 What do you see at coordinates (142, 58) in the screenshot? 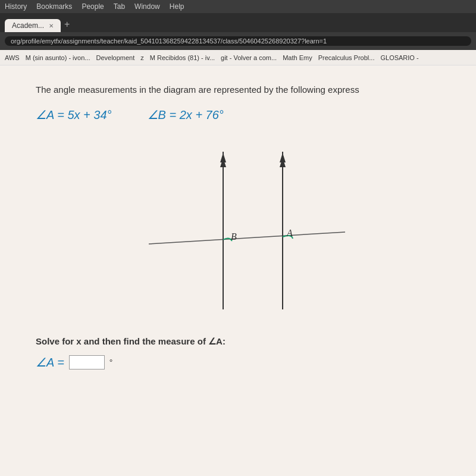
I see `bookmark-z: z` at bounding box center [142, 58].